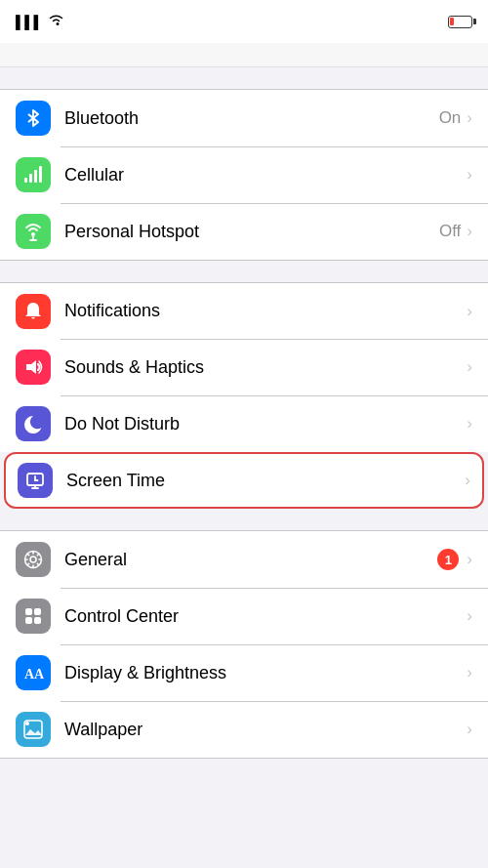 Image resolution: width=488 pixels, height=868 pixels. Describe the element at coordinates (265, 730) in the screenshot. I see `wallpaper-label: Wallpaper` at that location.